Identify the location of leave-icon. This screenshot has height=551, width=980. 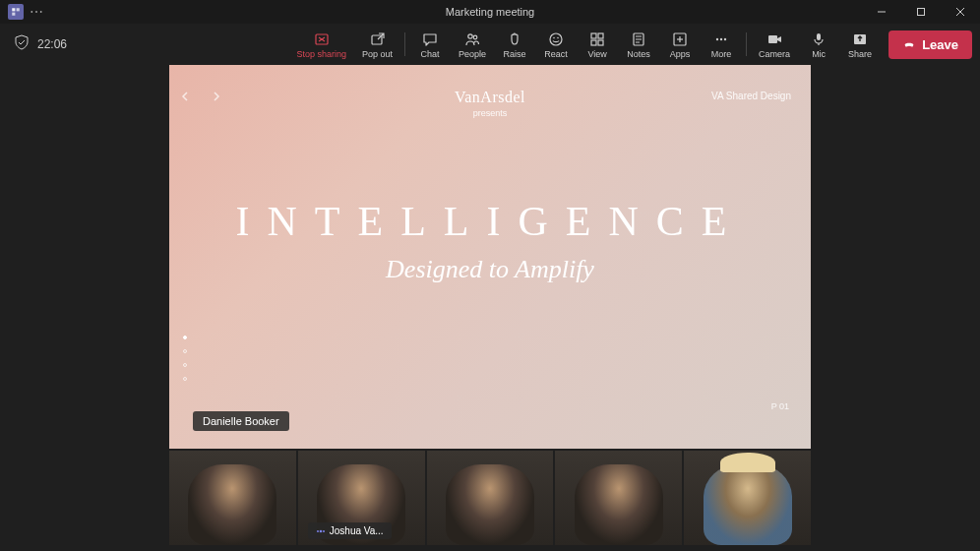
(909, 45).